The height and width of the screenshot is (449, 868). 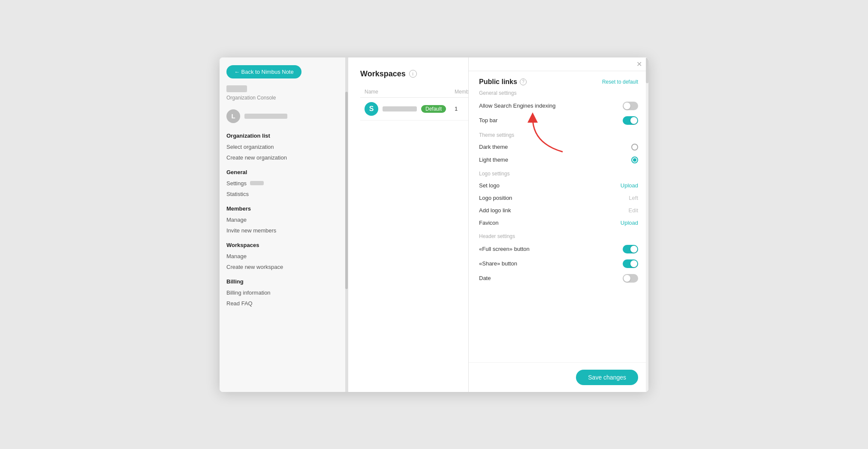 What do you see at coordinates (558, 217) in the screenshot?
I see `right-panel-scroll: Public links ? Reset to default General …` at bounding box center [558, 217].